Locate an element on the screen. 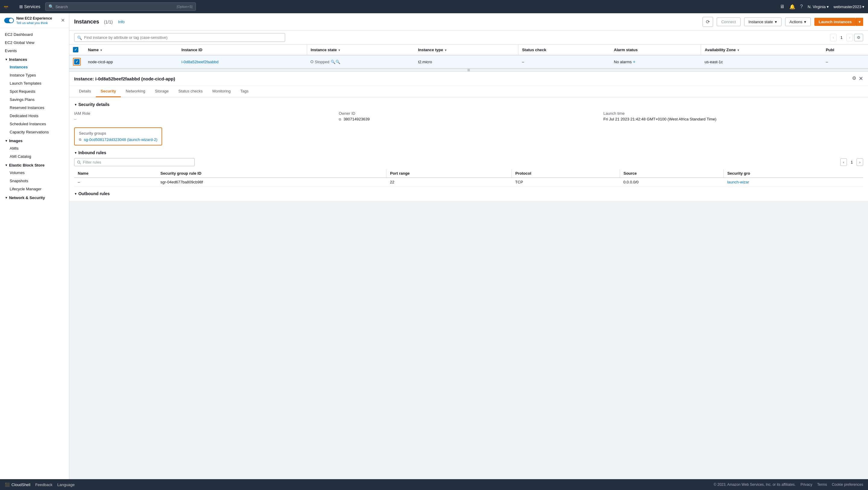  sidebar-item-spot-requests: Spot Requests is located at coordinates (37, 91).